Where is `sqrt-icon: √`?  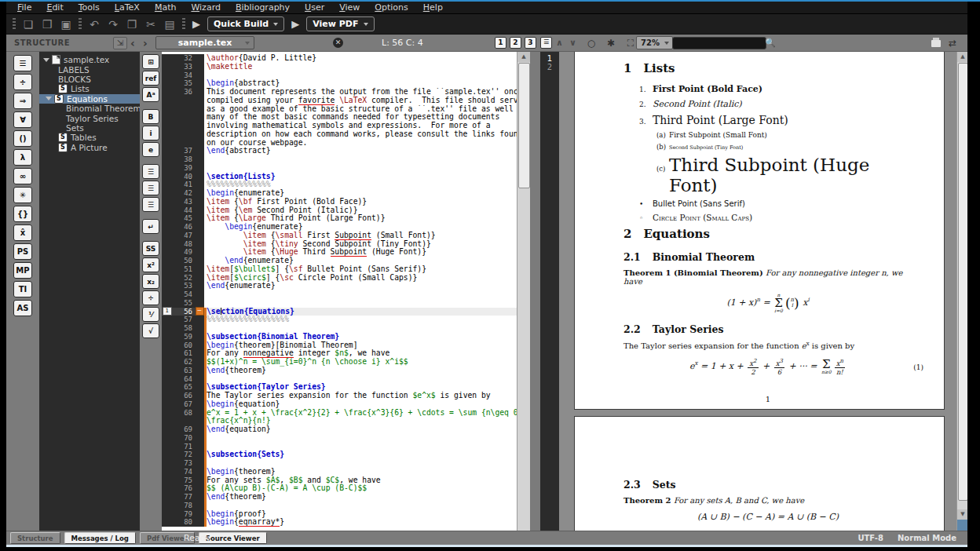
sqrt-icon: √ is located at coordinates (151, 331).